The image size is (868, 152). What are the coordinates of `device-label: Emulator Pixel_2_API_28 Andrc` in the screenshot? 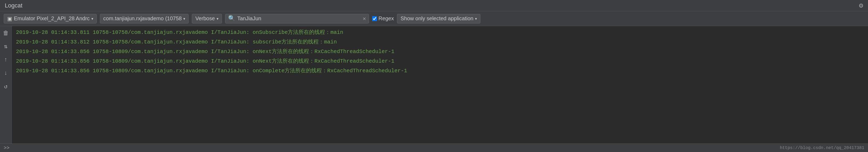 It's located at (52, 19).